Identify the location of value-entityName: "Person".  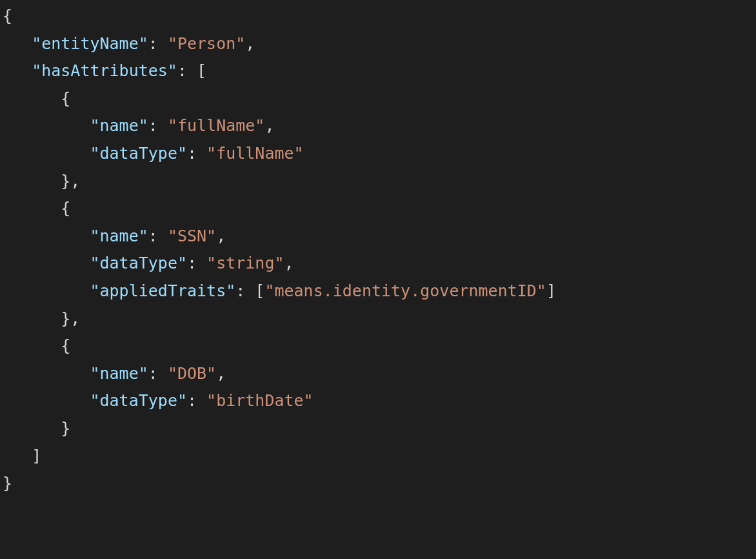
(206, 44).